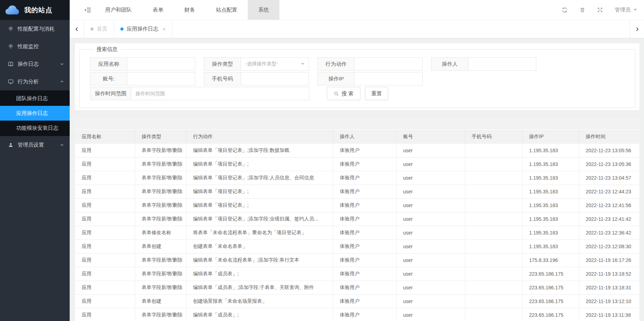 The image size is (644, 321). Describe the element at coordinates (160, 302) in the screenshot. I see `table-cell: 表单创建` at that location.